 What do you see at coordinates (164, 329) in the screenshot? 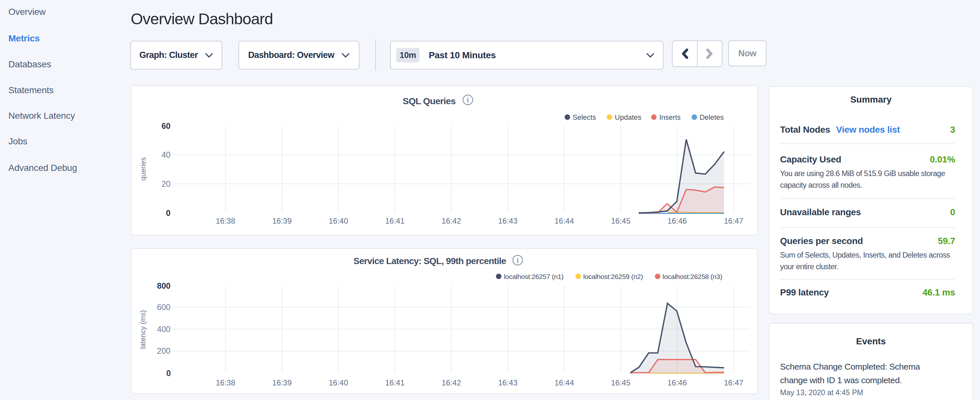
I see `svg-text: 400` at bounding box center [164, 329].